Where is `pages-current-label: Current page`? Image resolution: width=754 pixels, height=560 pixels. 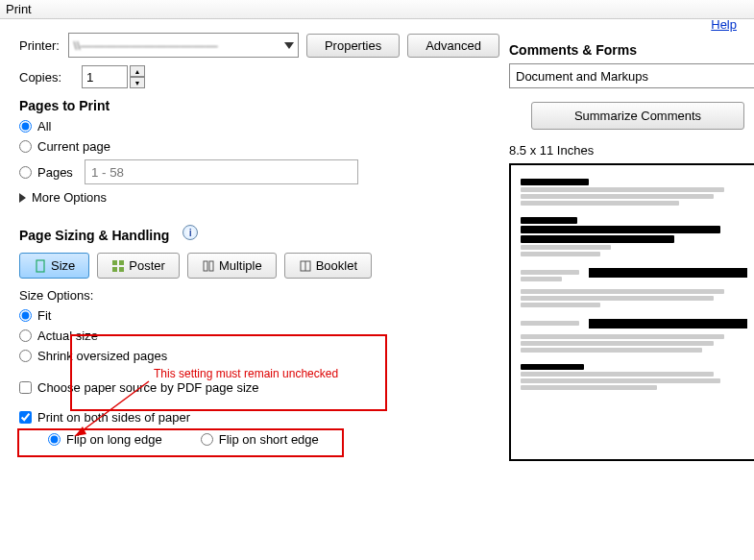 pages-current-label: Current page is located at coordinates (74, 146).